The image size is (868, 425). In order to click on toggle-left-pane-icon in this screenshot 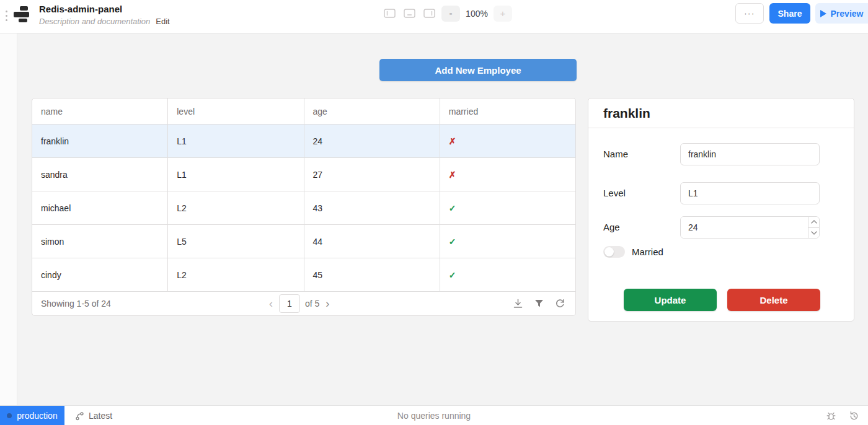, I will do `click(389, 14)`.